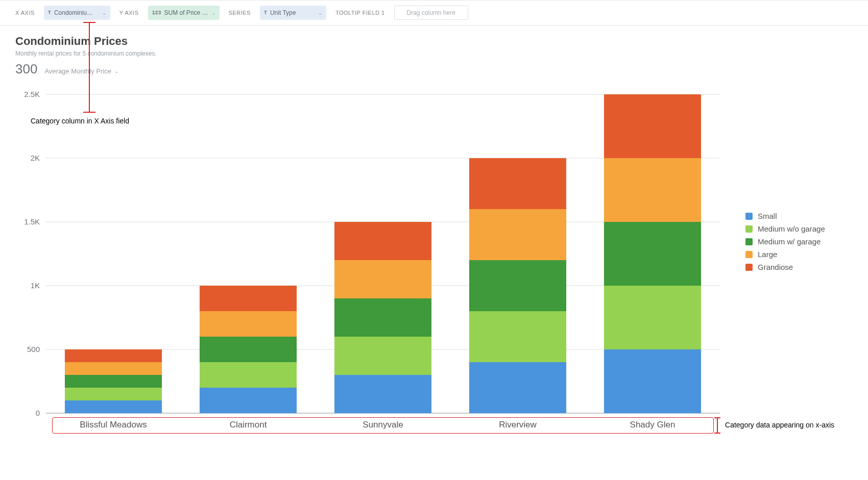 The image size is (868, 480). I want to click on chart-subtitle: Monthly rental prices for 5 condominium …, so click(434, 54).